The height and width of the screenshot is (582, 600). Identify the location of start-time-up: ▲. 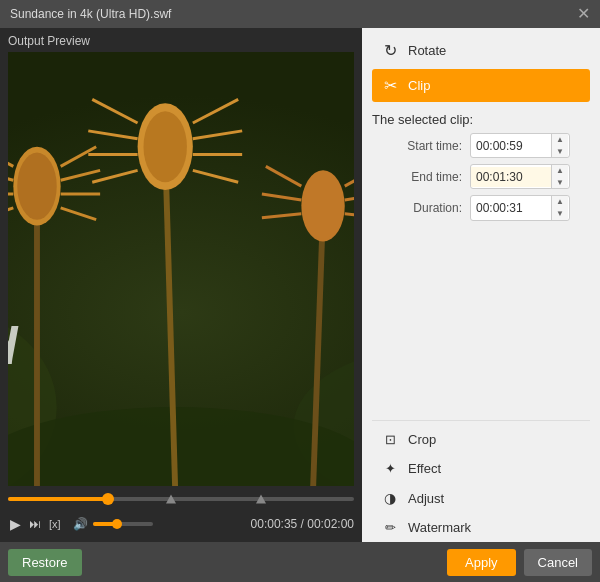
(560, 140).